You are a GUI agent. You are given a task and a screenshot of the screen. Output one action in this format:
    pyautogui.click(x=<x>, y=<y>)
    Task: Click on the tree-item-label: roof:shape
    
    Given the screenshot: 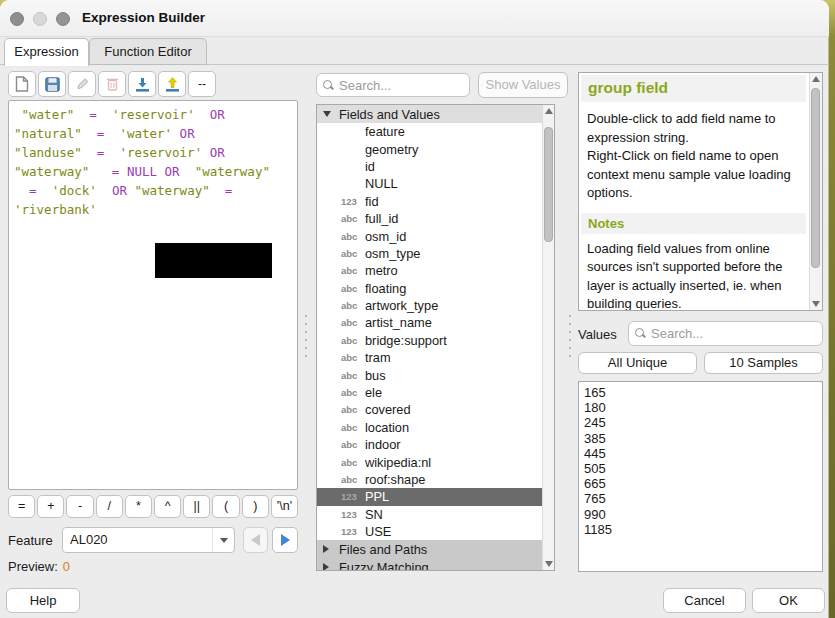 What is the action you would take?
    pyautogui.click(x=395, y=480)
    